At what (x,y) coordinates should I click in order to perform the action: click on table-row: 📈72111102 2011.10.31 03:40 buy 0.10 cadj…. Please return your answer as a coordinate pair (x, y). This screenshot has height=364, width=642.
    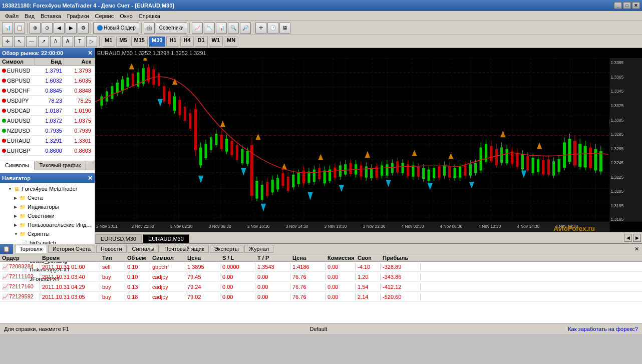
    Looking at the image, I should click on (321, 277).